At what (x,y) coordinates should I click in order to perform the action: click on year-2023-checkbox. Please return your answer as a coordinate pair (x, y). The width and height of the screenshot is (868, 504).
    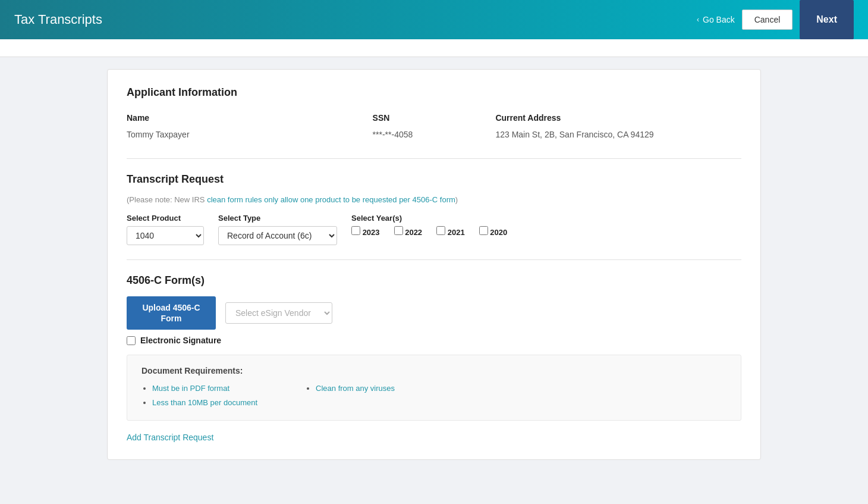
    Looking at the image, I should click on (356, 231).